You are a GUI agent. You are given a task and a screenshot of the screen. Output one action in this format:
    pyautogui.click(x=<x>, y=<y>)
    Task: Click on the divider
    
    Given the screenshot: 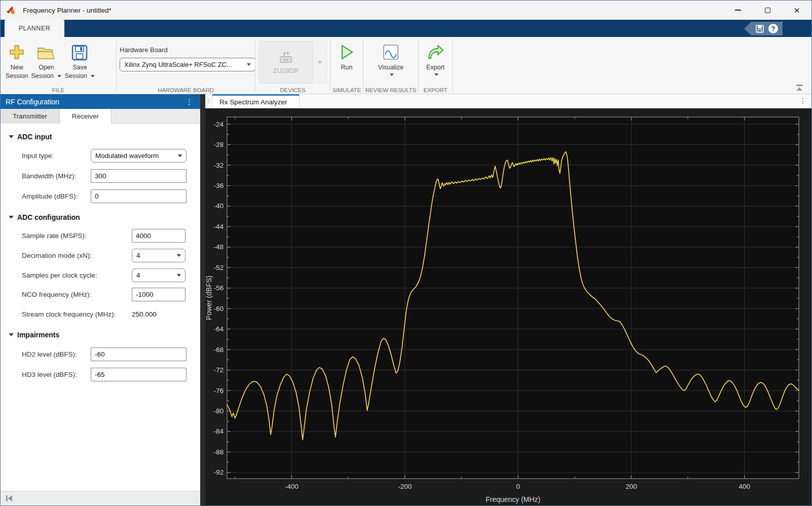 What is the action you would take?
    pyautogui.click(x=452, y=66)
    